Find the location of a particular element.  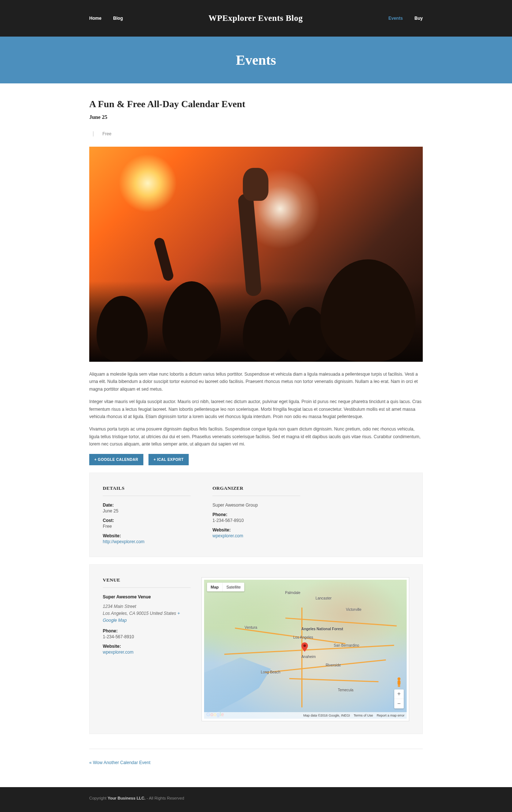

cost-label: Cost: is located at coordinates (147, 520).